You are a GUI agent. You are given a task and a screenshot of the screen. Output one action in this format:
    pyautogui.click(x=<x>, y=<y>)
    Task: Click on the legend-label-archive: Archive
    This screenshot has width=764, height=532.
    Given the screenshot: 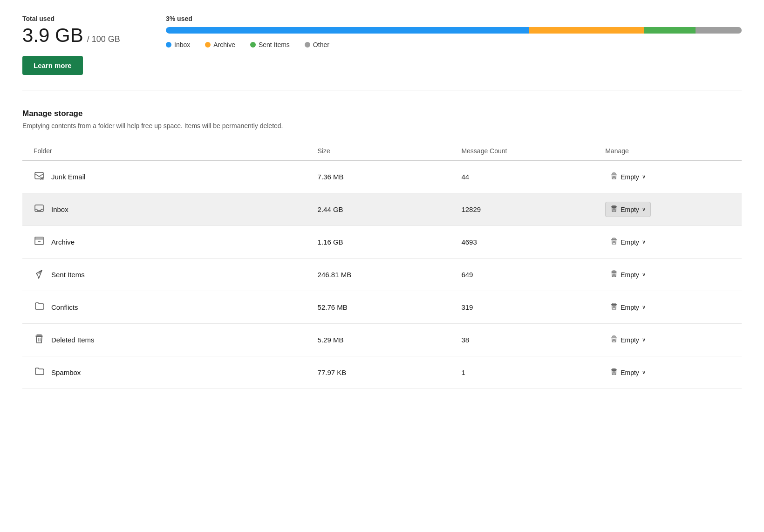 What is the action you would take?
    pyautogui.click(x=225, y=45)
    